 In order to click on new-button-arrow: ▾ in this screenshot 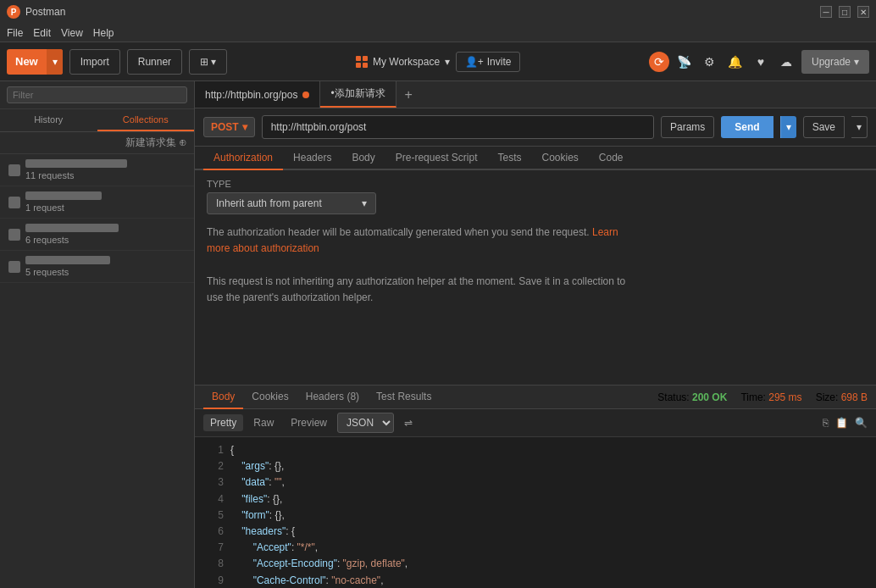, I will do `click(54, 62)`.